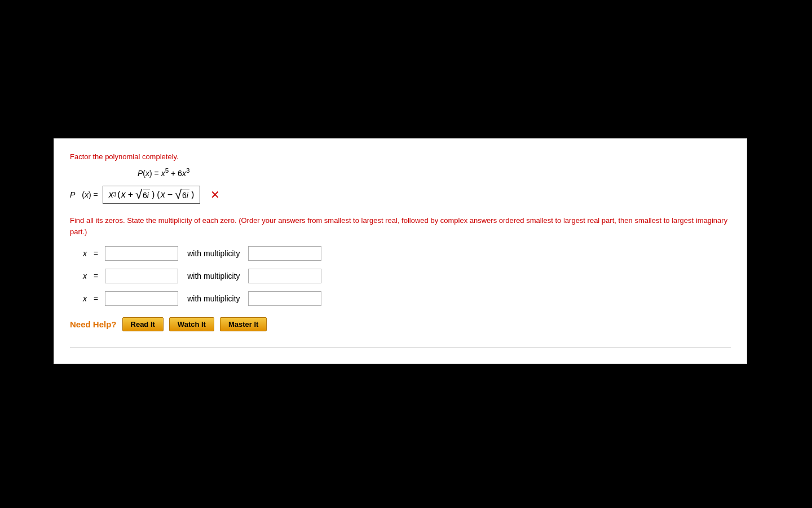 The image size is (812, 508). Describe the element at coordinates (400, 227) in the screenshot. I see `zeros-instruction: Find all its zeros. State the multiplici…` at that location.